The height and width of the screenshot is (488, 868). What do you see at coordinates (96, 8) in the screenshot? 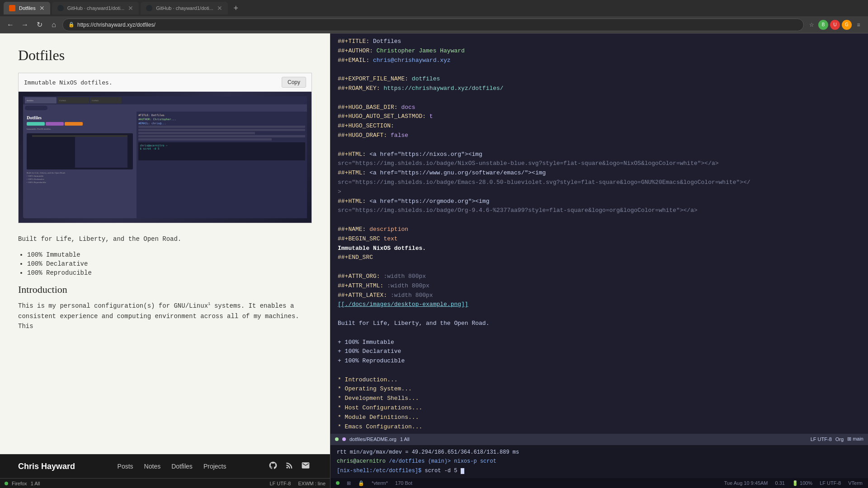
I see `tab-github1: GitHub · chayward1/doti... ✕` at bounding box center [96, 8].